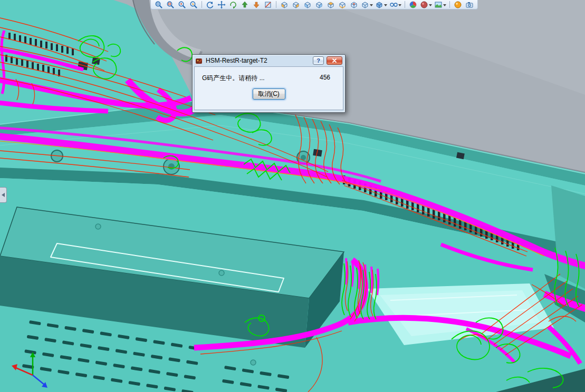 This screenshot has height=392, width=585. What do you see at coordinates (319, 61) in the screenshot?
I see `dialog-help-button: ?` at bounding box center [319, 61].